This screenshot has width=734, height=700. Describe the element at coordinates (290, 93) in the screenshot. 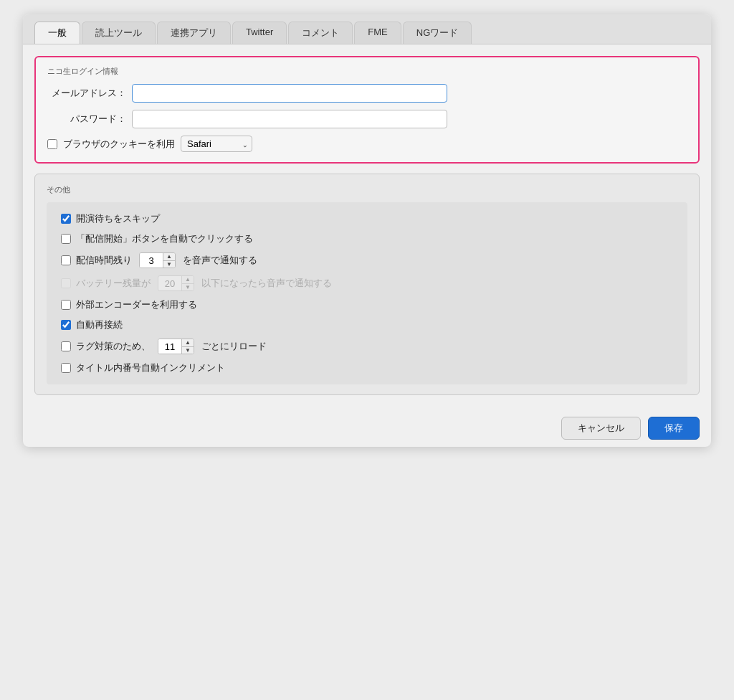

I see `email-field` at that location.